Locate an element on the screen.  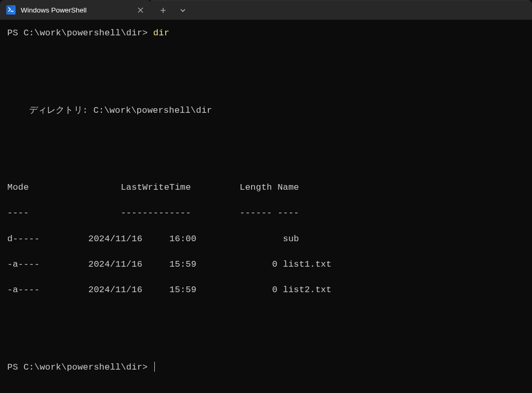
tab-dropdown-button is located at coordinates (183, 10).